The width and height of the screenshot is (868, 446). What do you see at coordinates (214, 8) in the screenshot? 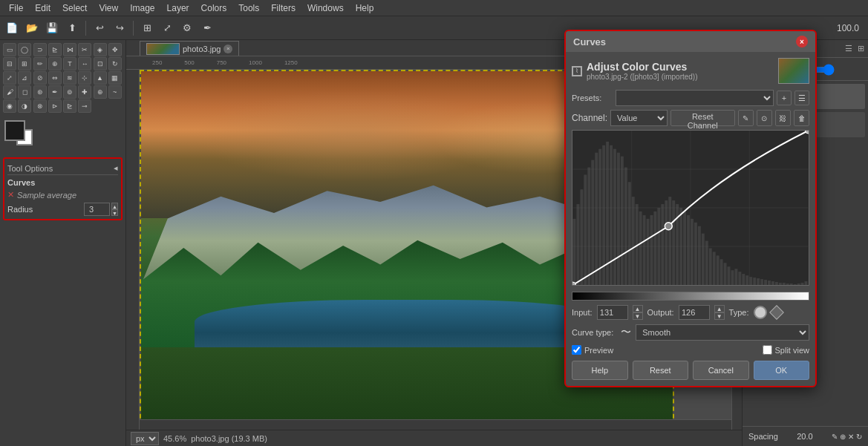
I see `menu-colors: Colors` at bounding box center [214, 8].